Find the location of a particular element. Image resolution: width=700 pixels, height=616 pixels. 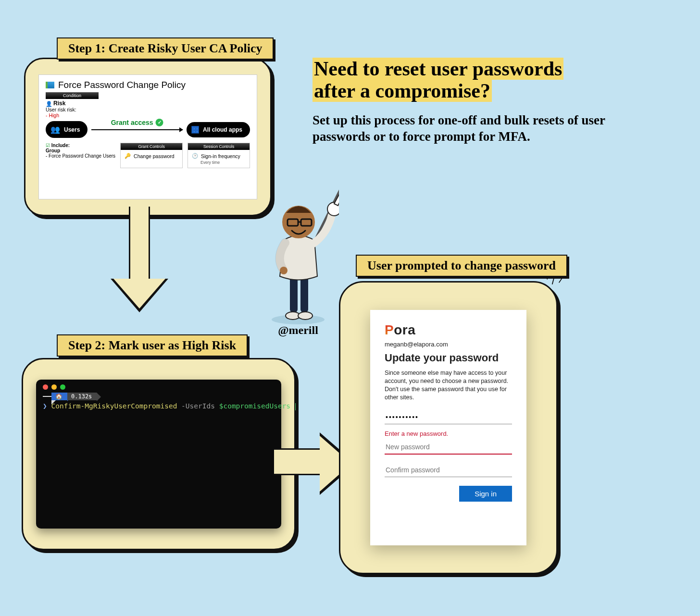

headline-block: Need to reset user passwords after a com… is located at coordinates (466, 101).